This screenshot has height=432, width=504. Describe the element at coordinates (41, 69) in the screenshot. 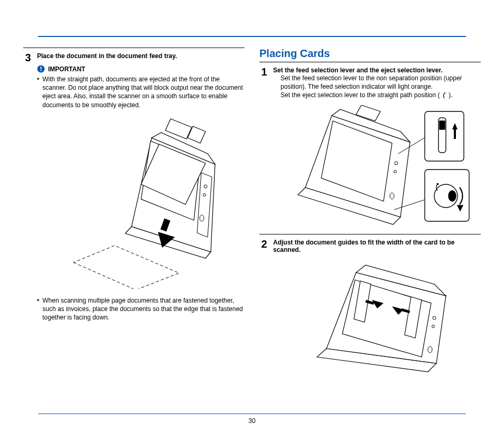

I see `important-icon` at that location.